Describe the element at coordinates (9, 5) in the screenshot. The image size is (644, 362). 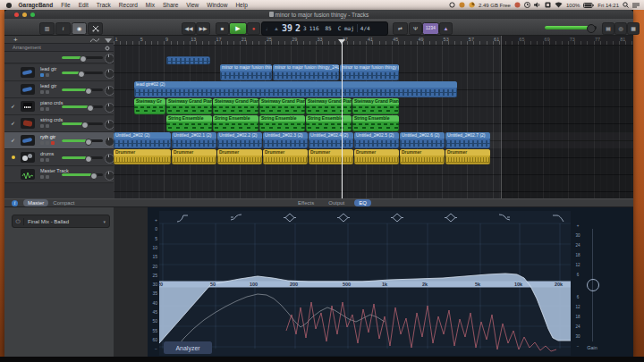
I see `apple-menu-icon` at that location.